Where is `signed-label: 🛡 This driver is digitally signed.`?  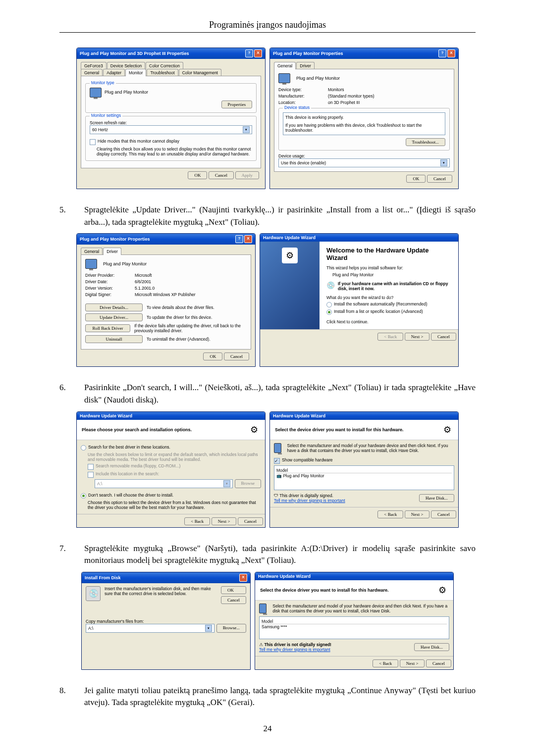 signed-label: 🛡 This driver is digitally signed. is located at coordinates (310, 496).